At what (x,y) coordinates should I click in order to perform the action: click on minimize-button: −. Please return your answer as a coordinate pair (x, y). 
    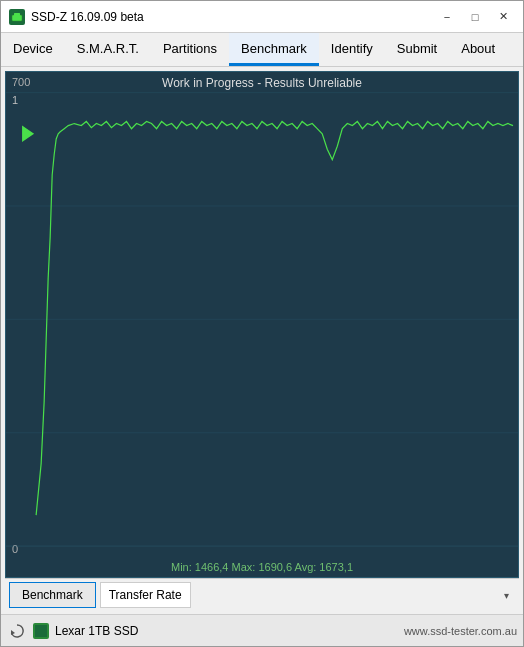
    Looking at the image, I should click on (447, 17).